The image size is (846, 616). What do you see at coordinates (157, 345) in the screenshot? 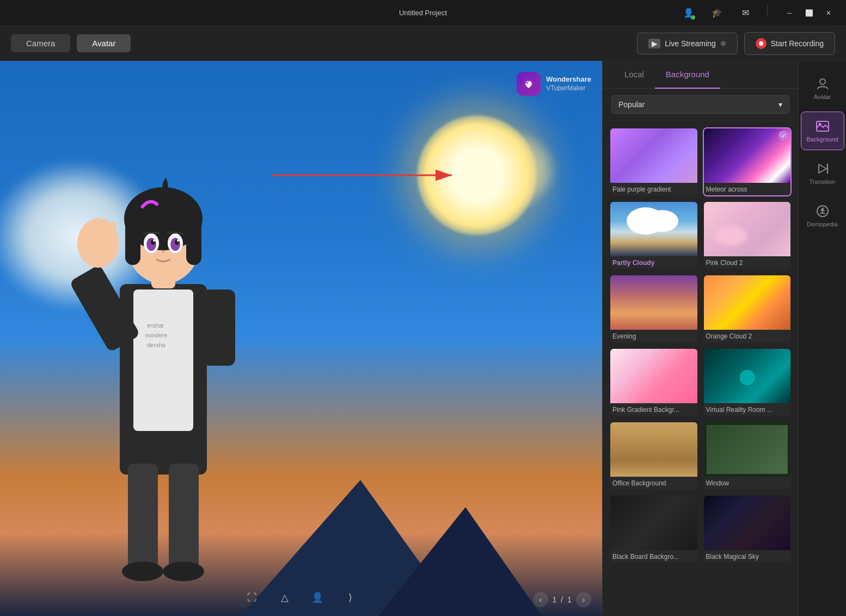
I see `svg-text: dersha` at bounding box center [157, 345].